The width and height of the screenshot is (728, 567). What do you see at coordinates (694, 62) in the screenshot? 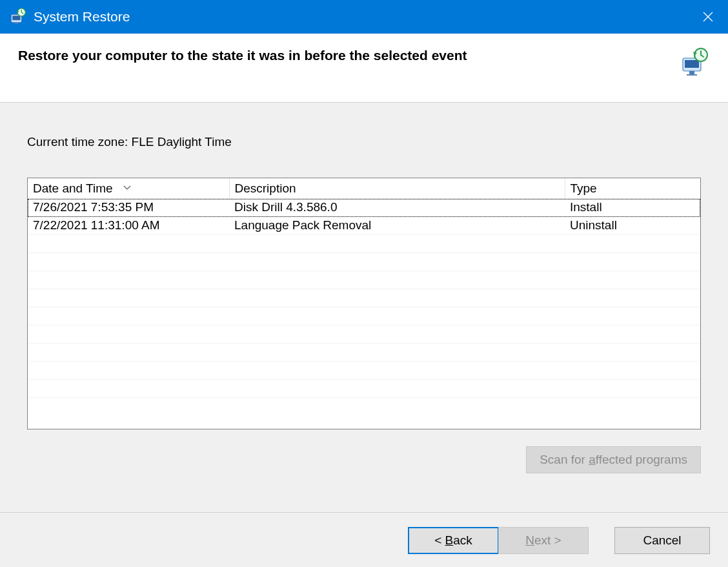
I see `system-restore-logo-icon` at bounding box center [694, 62].